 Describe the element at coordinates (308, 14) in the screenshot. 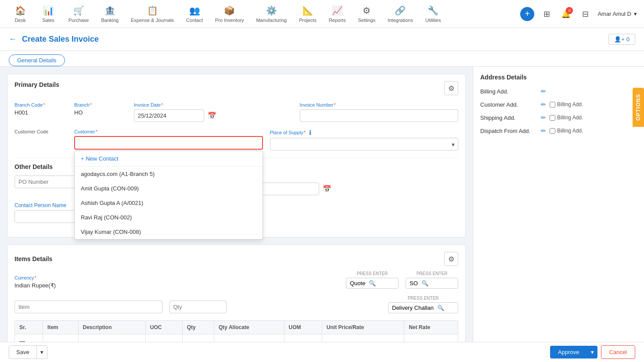

I see `nav-projects: 📐 Projects` at that location.